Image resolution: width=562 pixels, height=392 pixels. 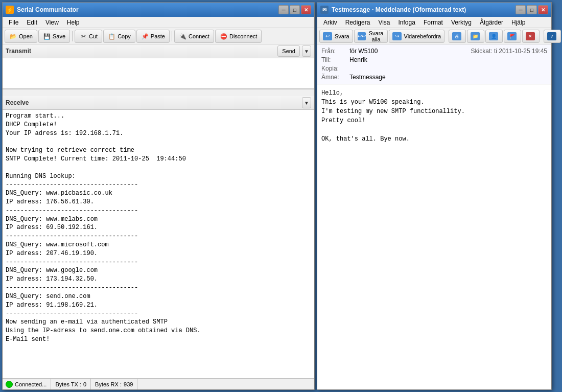 What do you see at coordinates (491, 22) in the screenshot?
I see `menu-atgarder: Åtgärder` at bounding box center [491, 22].